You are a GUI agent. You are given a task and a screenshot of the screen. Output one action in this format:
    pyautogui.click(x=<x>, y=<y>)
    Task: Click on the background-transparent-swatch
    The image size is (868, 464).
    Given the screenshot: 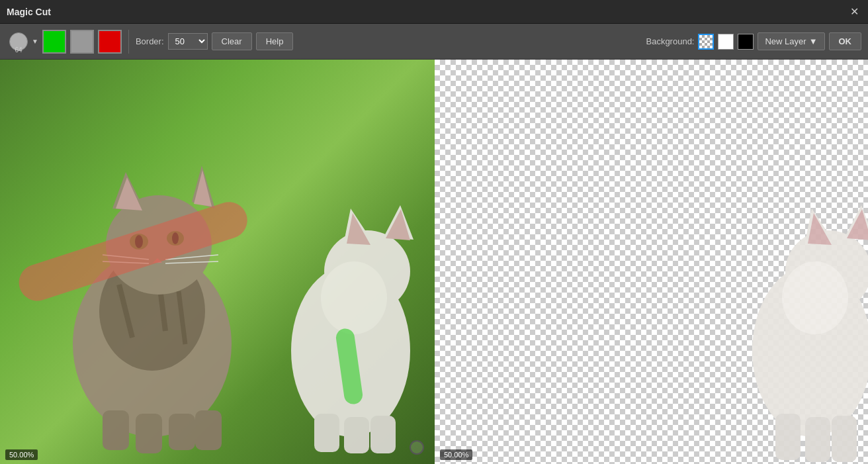 What is the action you would take?
    pyautogui.click(x=706, y=42)
    